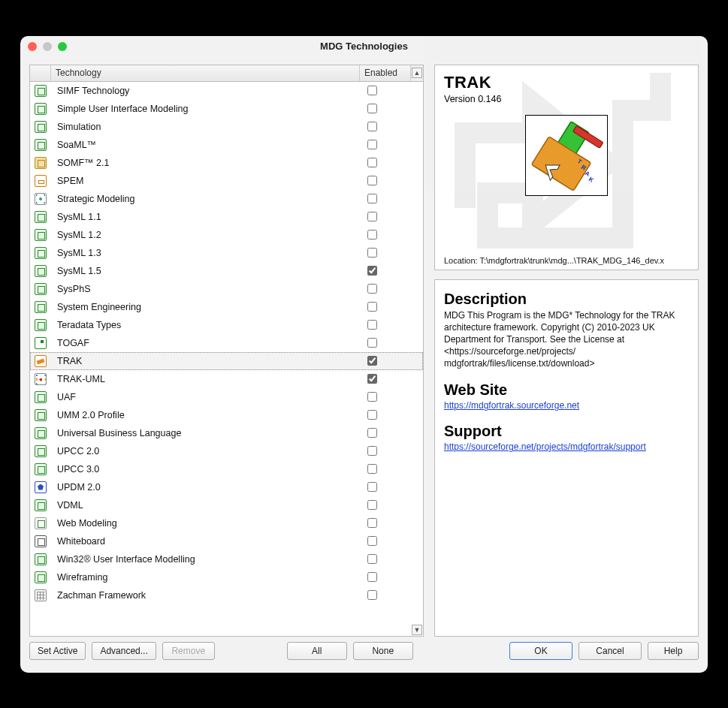 This screenshot has width=728, height=708. What do you see at coordinates (545, 447) in the screenshot?
I see `support-link: https://sourceforge.net/projects/mdgfort…` at bounding box center [545, 447].